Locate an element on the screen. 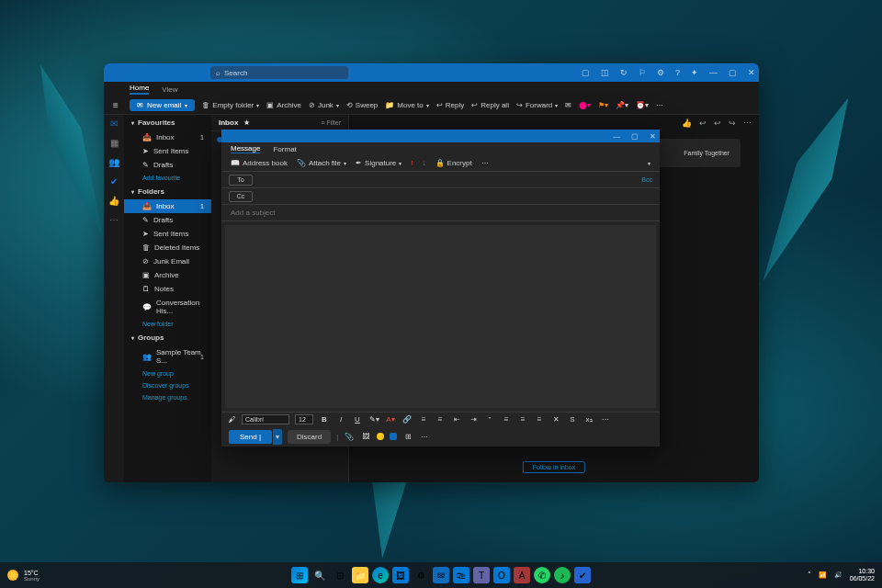  new-group-link: New group is located at coordinates (167, 373).